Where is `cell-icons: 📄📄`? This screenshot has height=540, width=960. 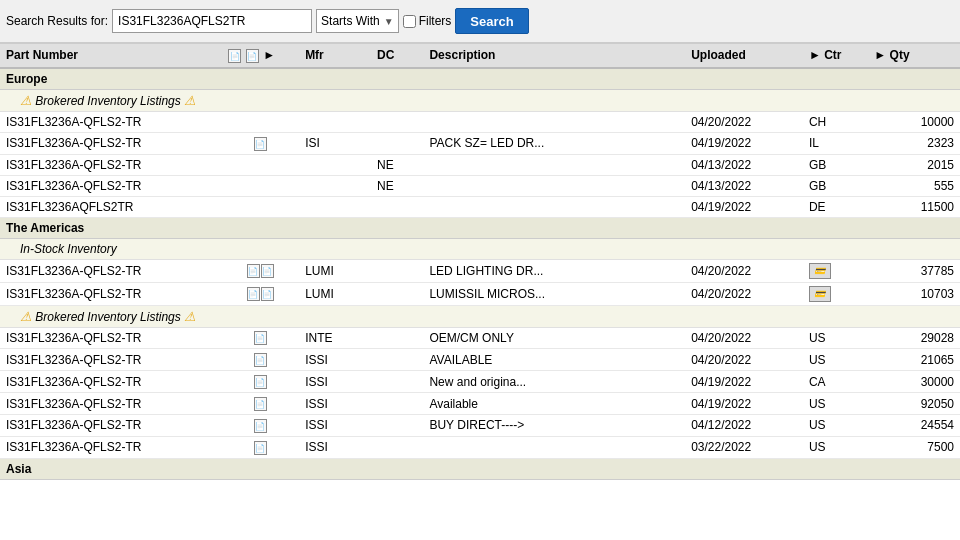 cell-icons: 📄📄 is located at coordinates (260, 270).